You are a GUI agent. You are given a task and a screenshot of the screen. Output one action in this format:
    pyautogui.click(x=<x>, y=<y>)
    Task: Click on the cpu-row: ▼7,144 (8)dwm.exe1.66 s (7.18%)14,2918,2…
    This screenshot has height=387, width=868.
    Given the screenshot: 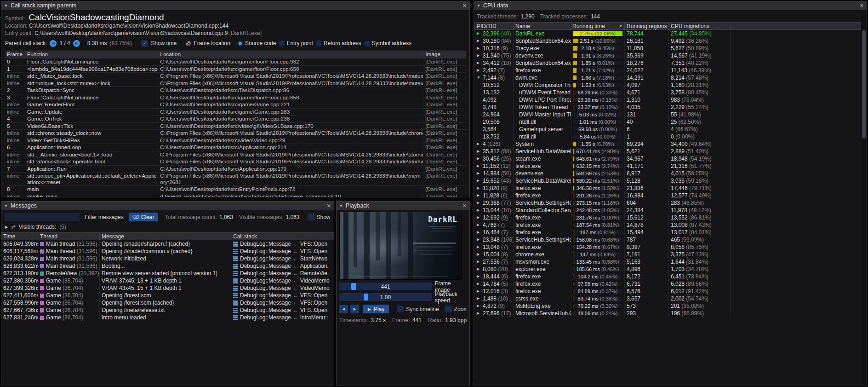 What is the action you would take?
    pyautogui.click(x=670, y=78)
    